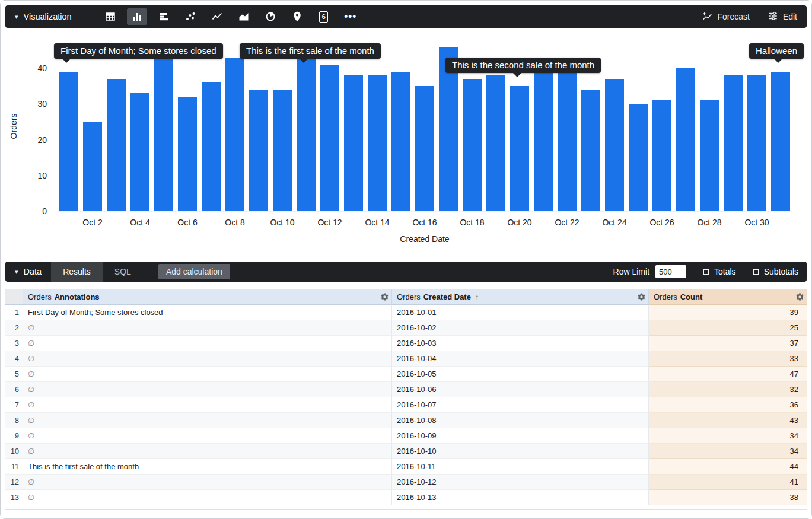 The height and width of the screenshot is (519, 812). What do you see at coordinates (164, 17) in the screenshot?
I see `bar-chart-icon` at bounding box center [164, 17].